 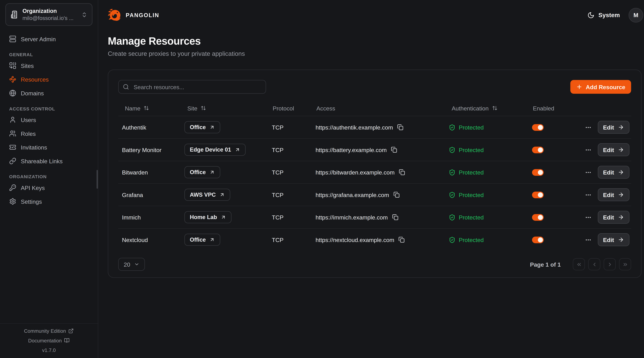 I want to click on sidebar-item-roles: Roles, so click(x=49, y=134).